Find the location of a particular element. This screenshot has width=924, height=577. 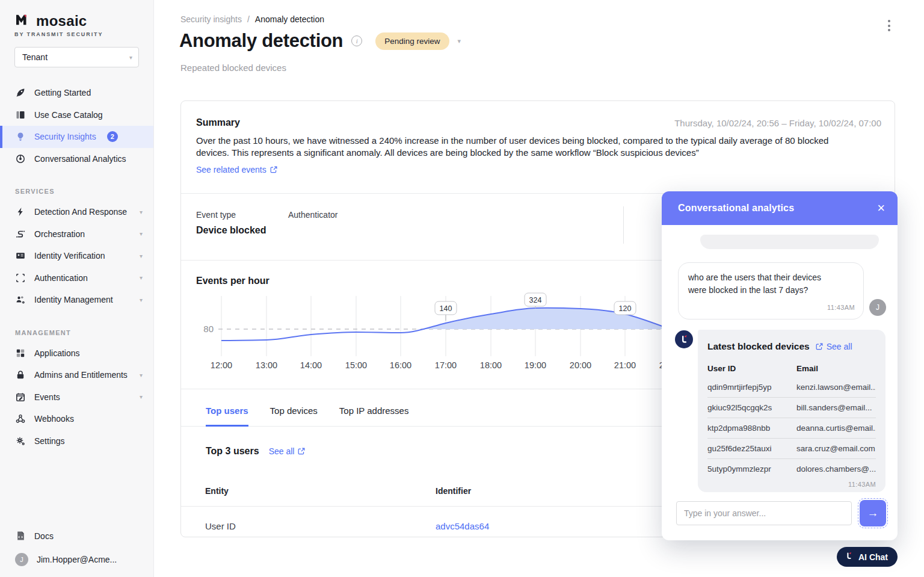

transmit-logo-icon is located at coordinates (849, 557).